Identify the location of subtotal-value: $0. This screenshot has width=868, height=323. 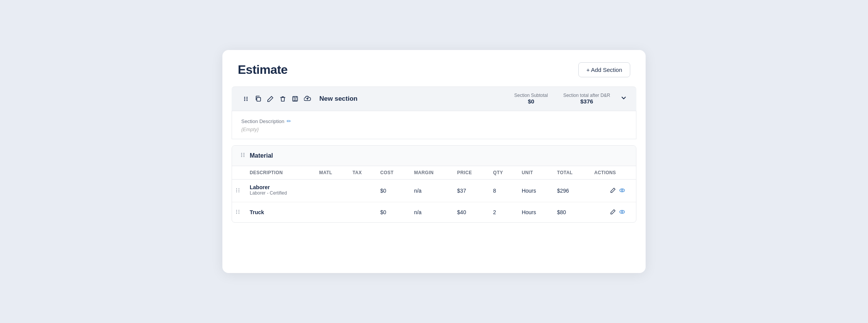
(531, 102).